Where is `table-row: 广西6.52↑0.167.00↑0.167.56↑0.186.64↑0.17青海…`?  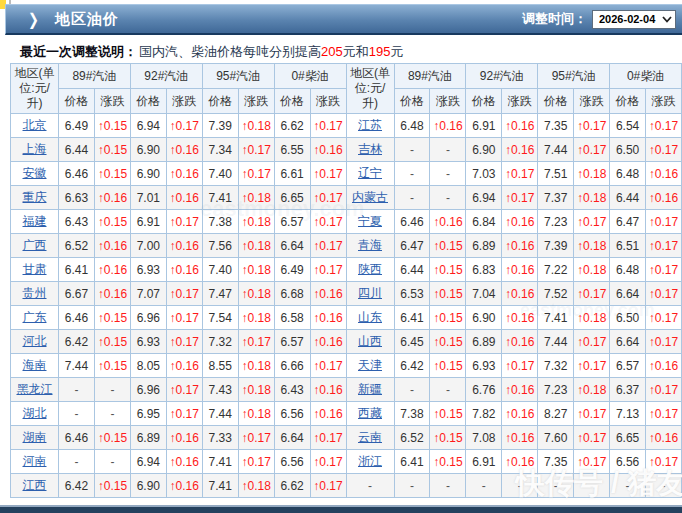
table-row: 广西6.52↑0.167.00↑0.167.56↑0.186.64↑0.17青海… is located at coordinates (346, 246).